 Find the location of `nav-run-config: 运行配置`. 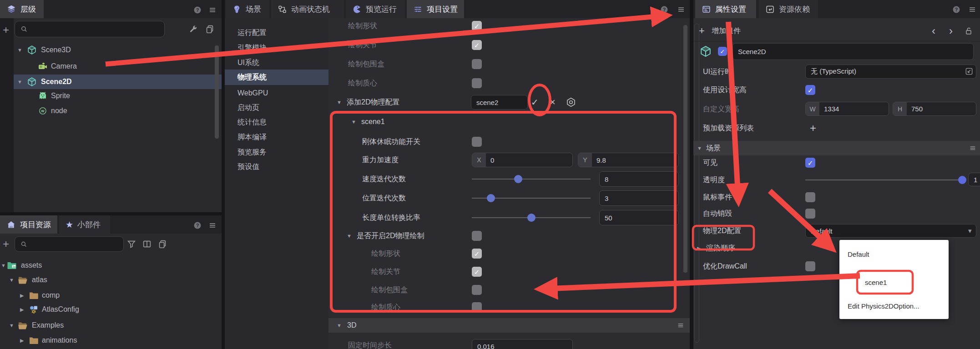

nav-run-config: 运行配置 is located at coordinates (277, 33).